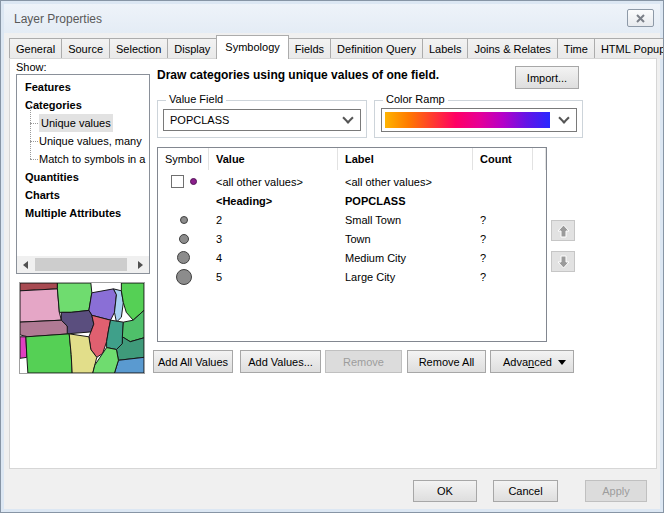 The height and width of the screenshot is (513, 664). What do you see at coordinates (252, 47) in the screenshot?
I see `tab-symbology: Symbology` at bounding box center [252, 47].